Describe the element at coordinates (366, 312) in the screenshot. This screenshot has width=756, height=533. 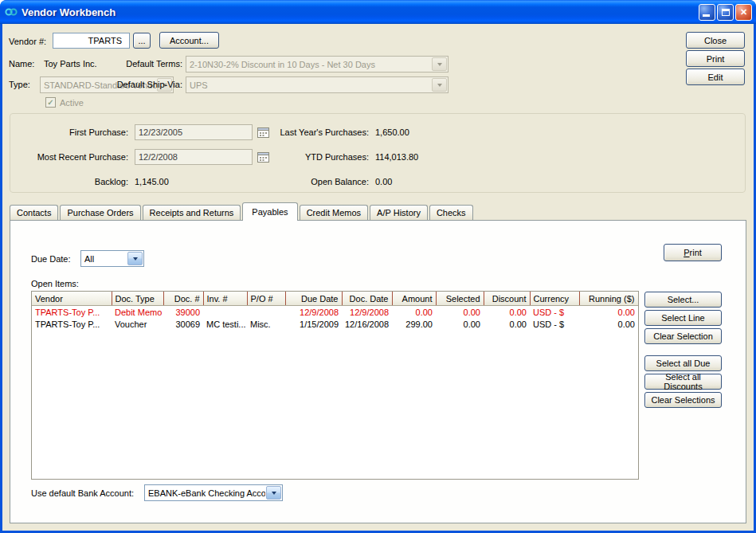
I see `cell-doc-date: 12/9/2008` at that location.